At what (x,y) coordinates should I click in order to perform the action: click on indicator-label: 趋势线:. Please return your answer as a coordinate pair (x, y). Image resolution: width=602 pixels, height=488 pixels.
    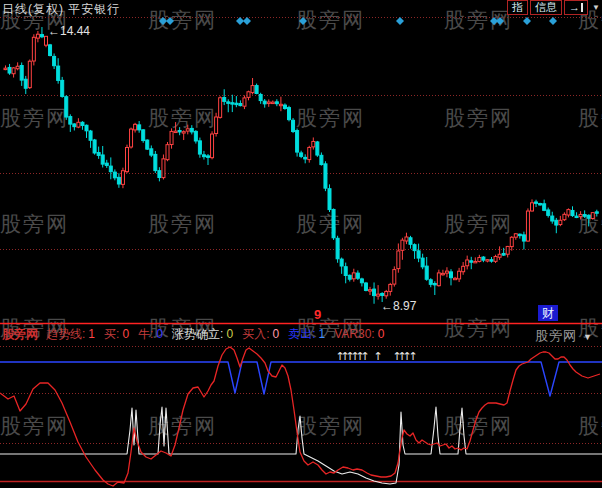
    Looking at the image, I should click on (66, 334).